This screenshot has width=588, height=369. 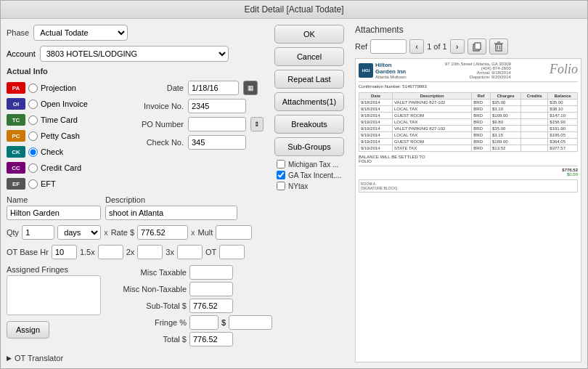 What do you see at coordinates (81, 33) in the screenshot?
I see `phase-select: Actual Todate EFC Budget` at bounding box center [81, 33].